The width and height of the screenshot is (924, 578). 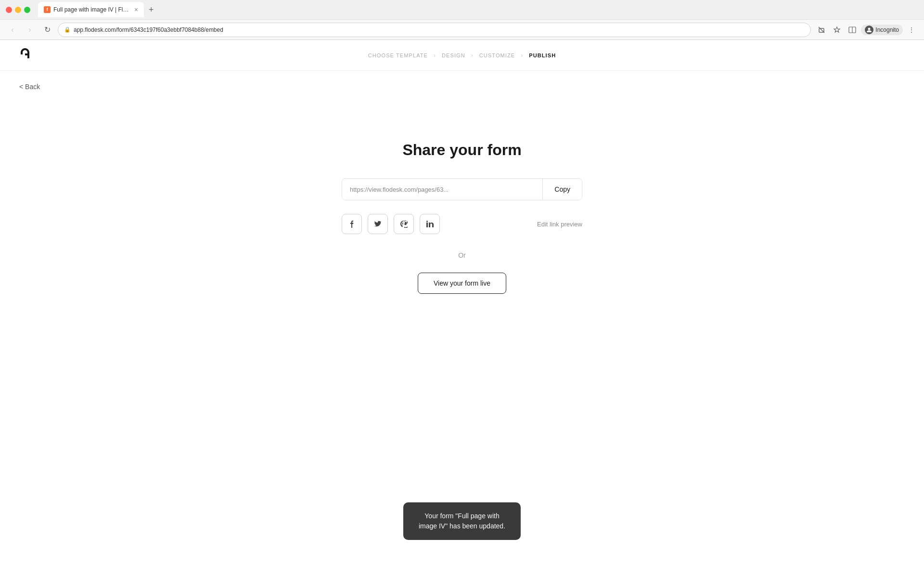 What do you see at coordinates (352, 224) in the screenshot?
I see `facebook-share-button` at bounding box center [352, 224].